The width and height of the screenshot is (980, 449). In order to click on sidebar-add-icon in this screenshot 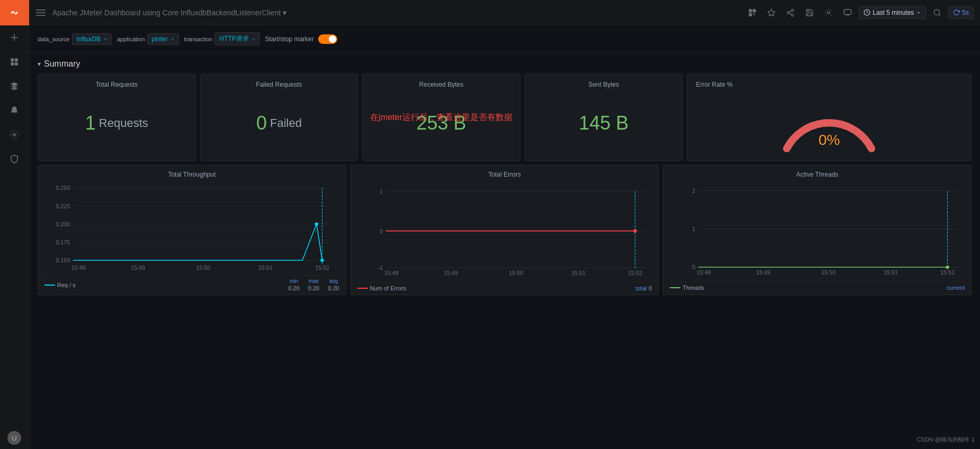, I will do `click(15, 38)`.